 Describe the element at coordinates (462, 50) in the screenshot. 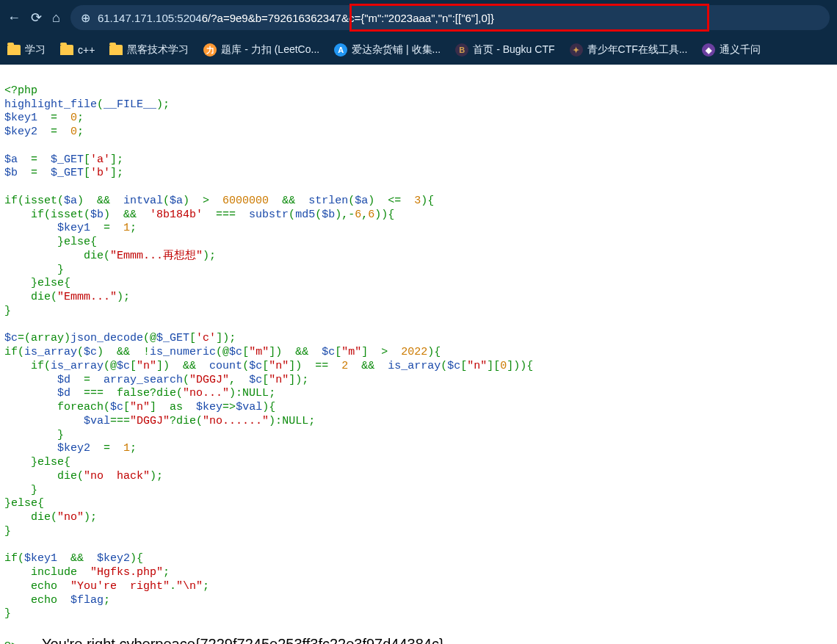

I see `fav-icon: B` at that location.